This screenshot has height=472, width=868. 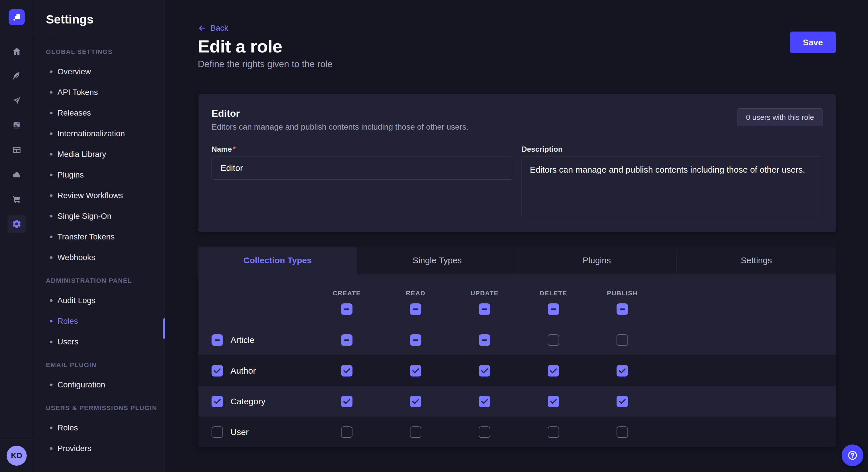 What do you see at coordinates (672, 187) in the screenshot?
I see `description-textarea: Editors can manage and publish contents …` at bounding box center [672, 187].